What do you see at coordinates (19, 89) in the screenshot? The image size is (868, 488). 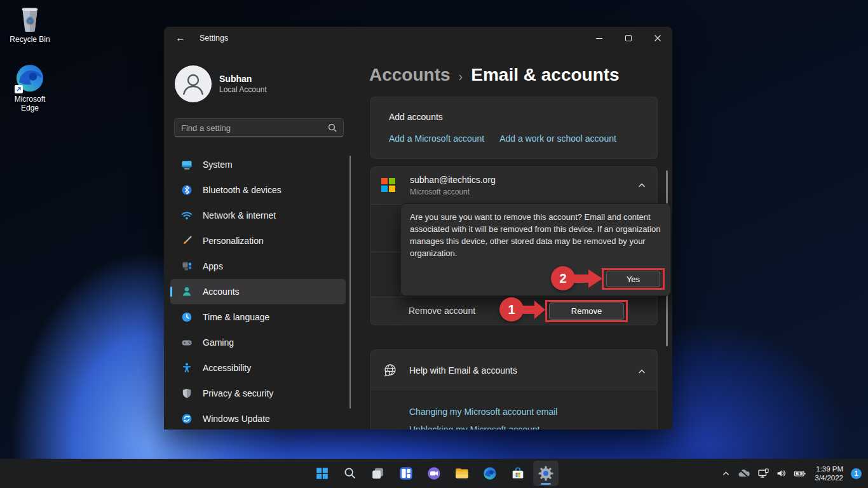 I see `shortcut-arrow-icon` at bounding box center [19, 89].